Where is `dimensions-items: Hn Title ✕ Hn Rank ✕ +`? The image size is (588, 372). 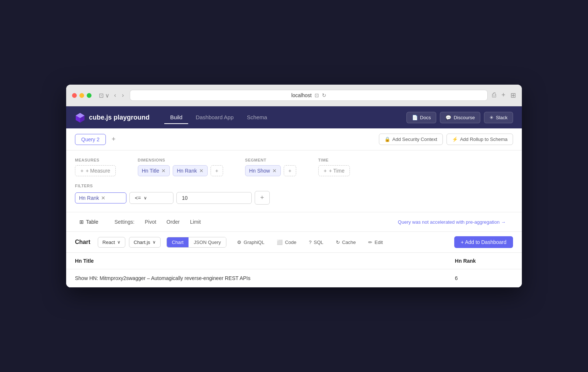
dimensions-items: Hn Title ✕ Hn Rank ✕ + is located at coordinates (180, 171).